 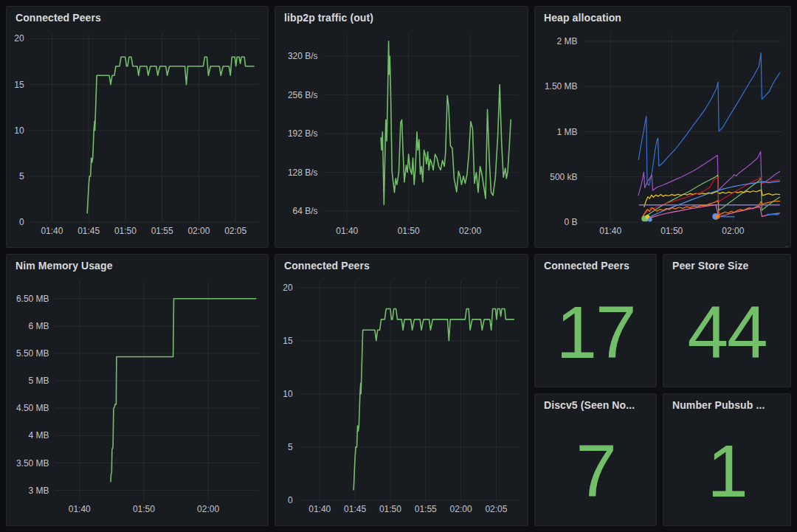 I want to click on legend-item: nim_gc_heap_instance_occupied_bytes, so click(x=663, y=246).